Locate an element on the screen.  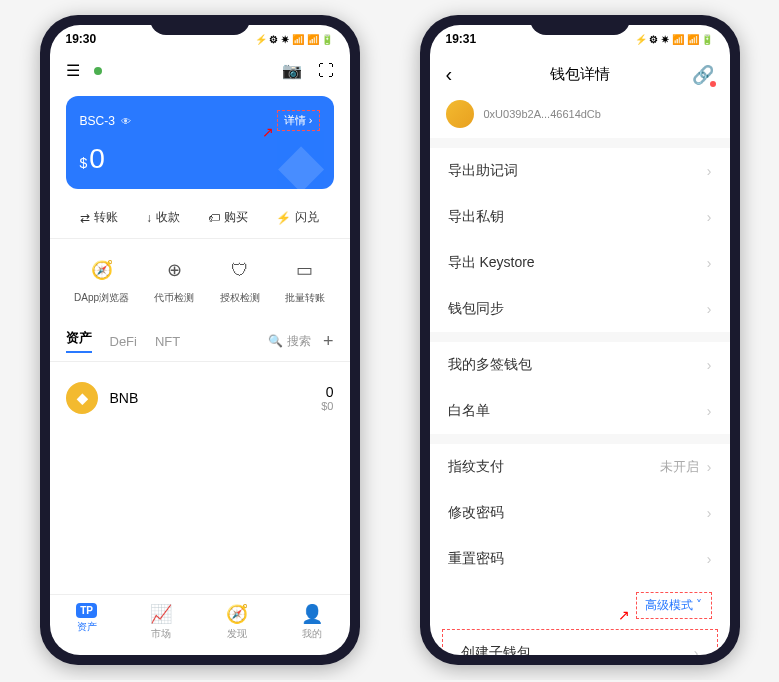
nav-assets: TP 资产 is located at coordinates (86, 622).